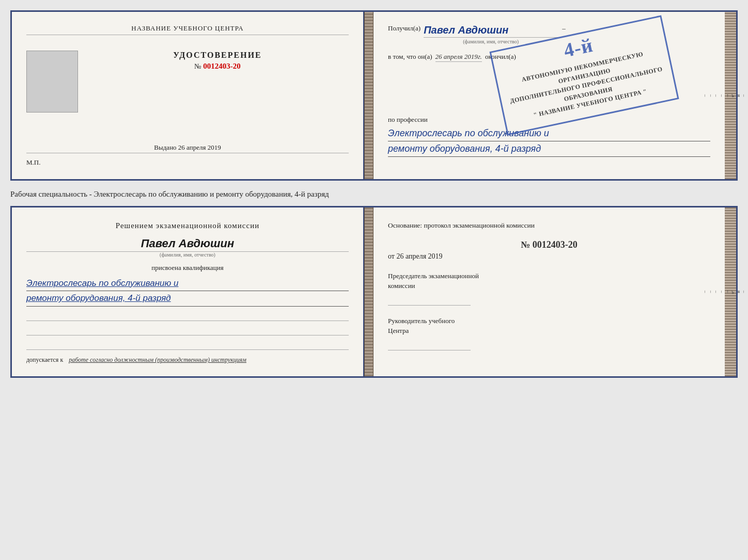 This screenshot has height=560, width=748. I want to click on bottom-right-side-deco: – – – и ,а ← – – – –, so click(730, 292).